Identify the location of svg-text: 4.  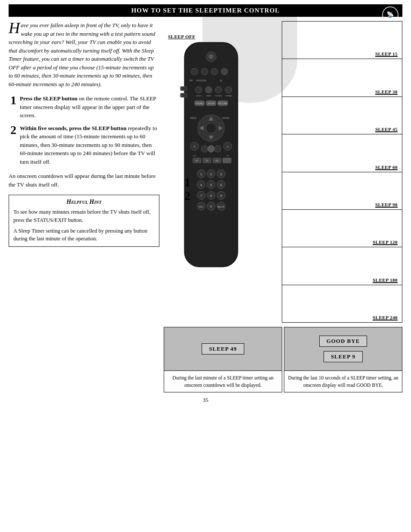
(202, 185).